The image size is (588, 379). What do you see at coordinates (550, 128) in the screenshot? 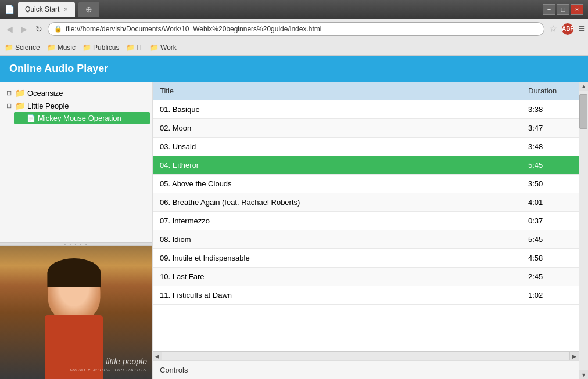
I see `track-duration: 3:47` at bounding box center [550, 128].